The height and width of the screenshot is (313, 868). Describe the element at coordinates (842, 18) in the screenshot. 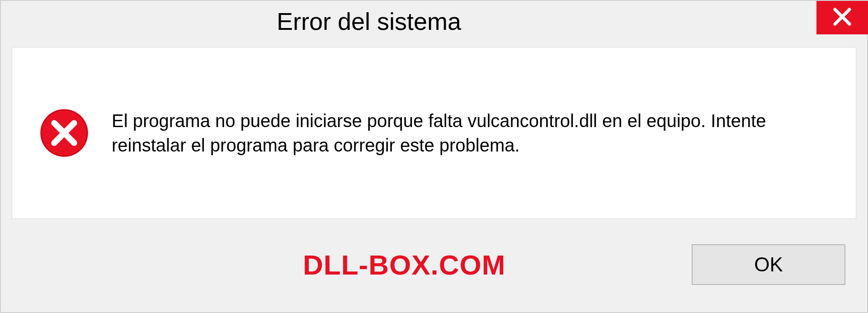

I see `close-button` at that location.